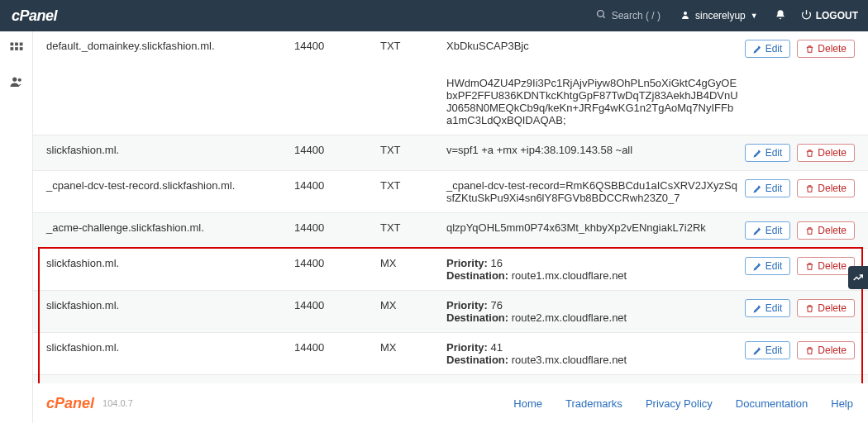 The width and height of the screenshot is (868, 423). What do you see at coordinates (451, 230) in the screenshot?
I see `table-row: _acme-challenge.slickfashion.ml.14400TXT…` at bounding box center [451, 230].